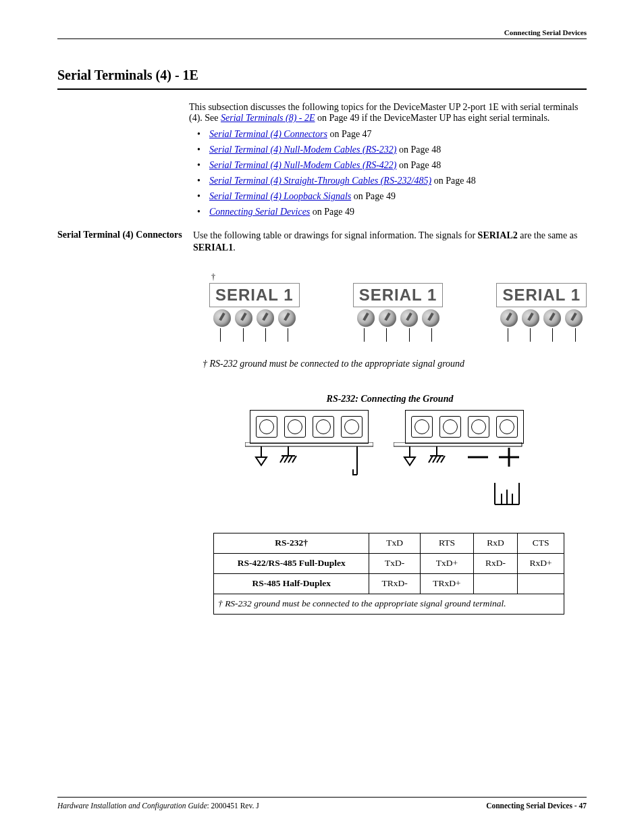 The width and height of the screenshot is (644, 834). What do you see at coordinates (269, 134) in the screenshot?
I see `bullet-link: Serial Terminal (4) Connectors` at bounding box center [269, 134].